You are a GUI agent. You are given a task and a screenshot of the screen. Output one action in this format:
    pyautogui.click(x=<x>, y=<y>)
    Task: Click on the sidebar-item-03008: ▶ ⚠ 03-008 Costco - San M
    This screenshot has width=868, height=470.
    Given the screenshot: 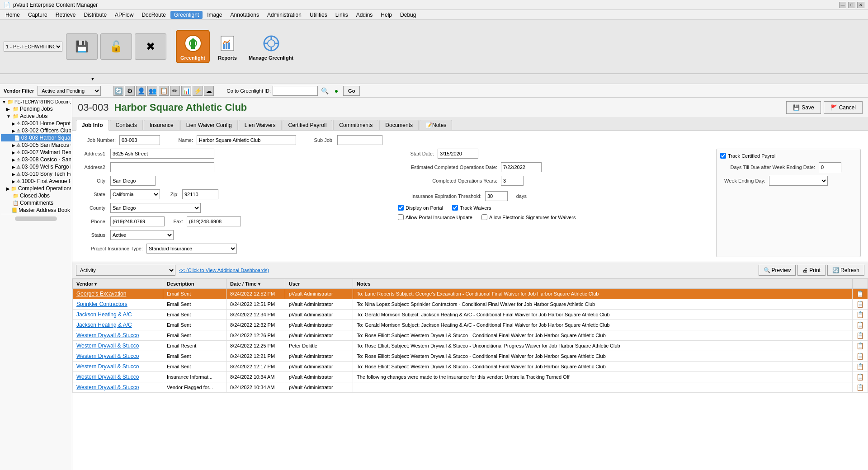 What is the action you would take?
    pyautogui.click(x=36, y=160)
    